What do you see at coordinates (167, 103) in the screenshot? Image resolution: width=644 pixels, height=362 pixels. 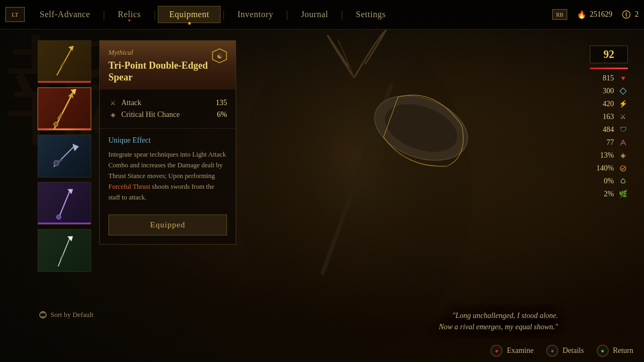 I see `stat-row-attack: ⚔ Attack 135` at bounding box center [167, 103].